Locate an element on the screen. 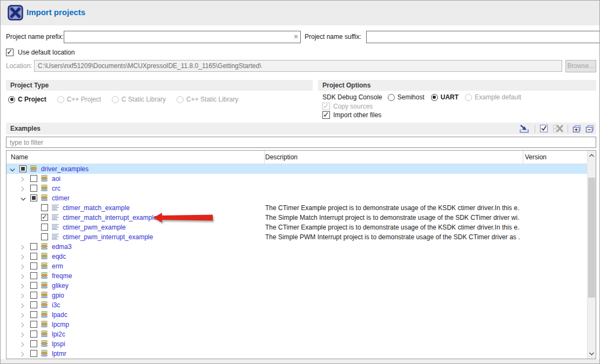  row-label: crc is located at coordinates (56, 188).